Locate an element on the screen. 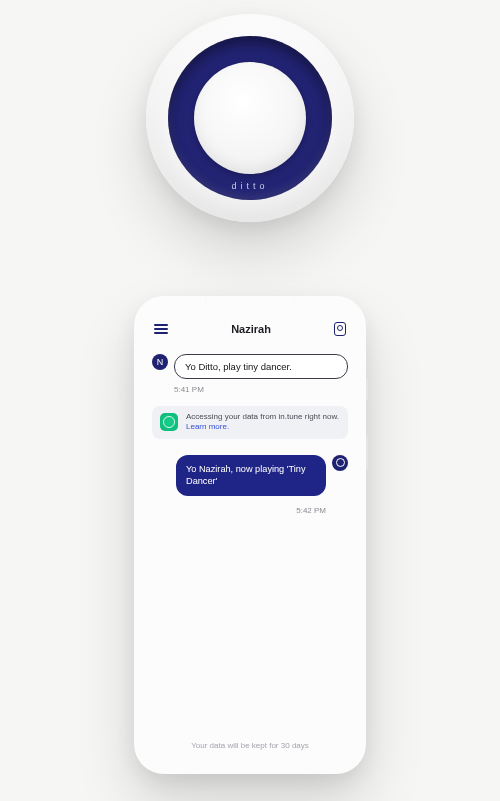 Image resolution: width=500 pixels, height=801 pixels. learn-more-link: Learn more. is located at coordinates (208, 426).